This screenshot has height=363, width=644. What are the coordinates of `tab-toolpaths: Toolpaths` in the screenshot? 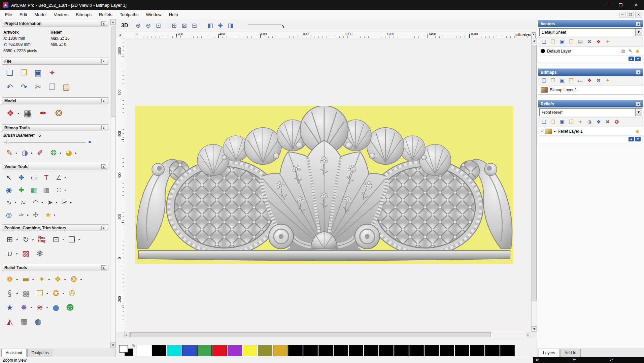 It's located at (40, 353).